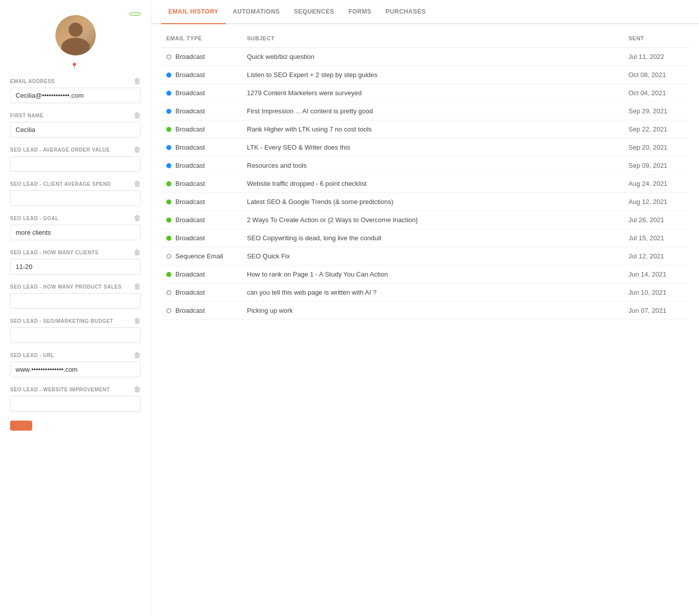 Image resolution: width=699 pixels, height=616 pixels. Describe the element at coordinates (432, 184) in the screenshot. I see `email-subject: Website traffic dropped - 6 point checkl…` at that location.